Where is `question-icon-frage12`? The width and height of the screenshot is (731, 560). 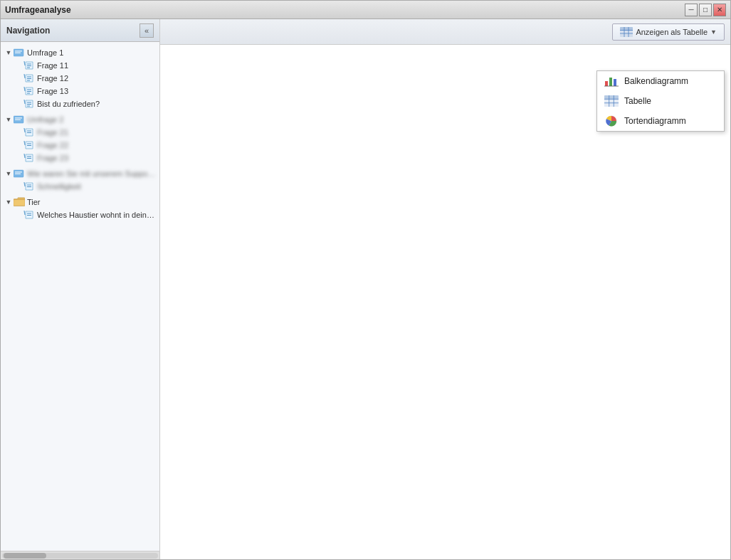 question-icon-frage12 is located at coordinates (29, 78).